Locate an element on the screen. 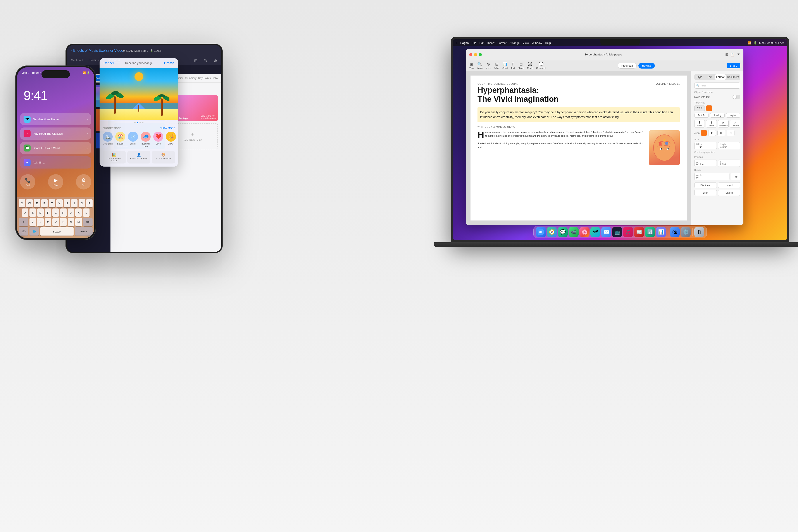 The width and height of the screenshot is (798, 532). dock-finder is located at coordinates (541, 232).